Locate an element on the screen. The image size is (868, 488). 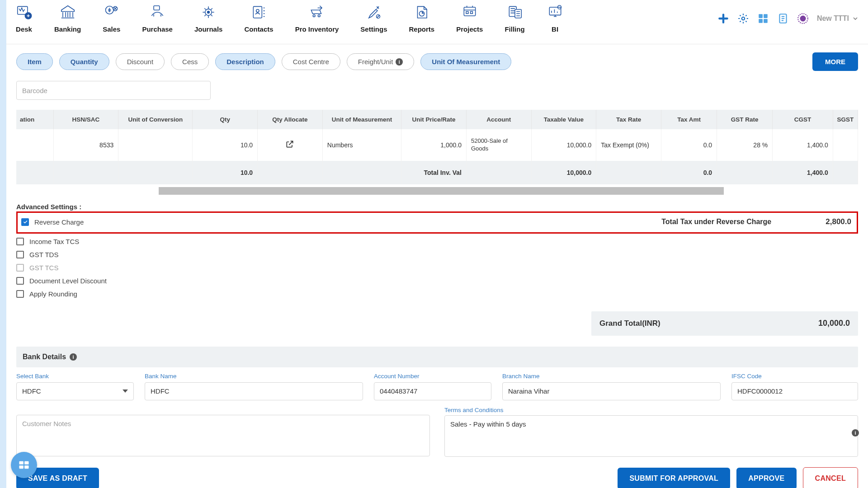
nav-label: Sales is located at coordinates (111, 29).